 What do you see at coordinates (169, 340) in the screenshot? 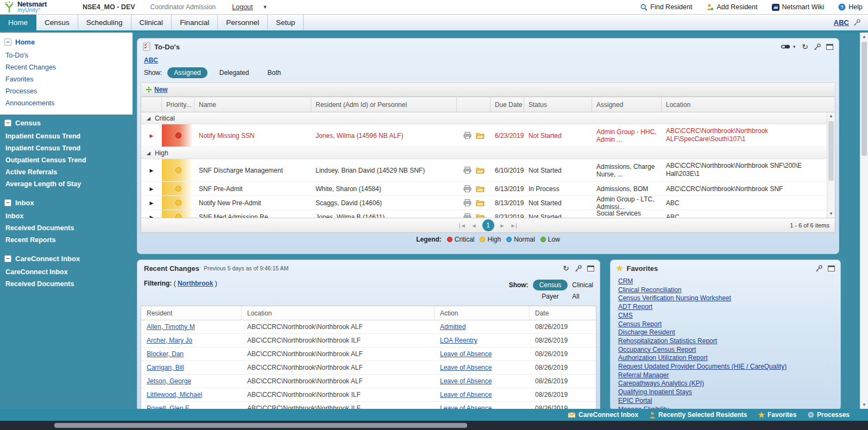
I see `resident-link: Archer, Mary Jo` at bounding box center [169, 340].